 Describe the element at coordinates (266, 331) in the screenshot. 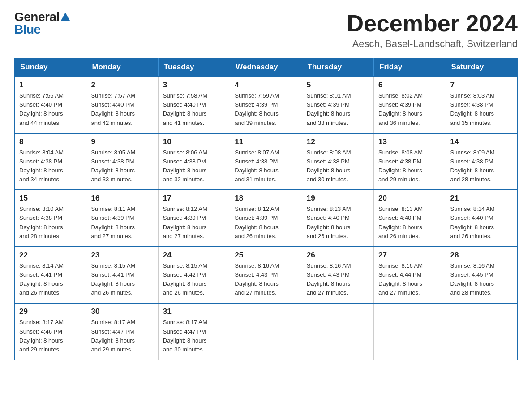

I see `calendar-week-row: 29 Sunrise: 8:17 AMSunset: 4:46 PMDaylig…` at that location.